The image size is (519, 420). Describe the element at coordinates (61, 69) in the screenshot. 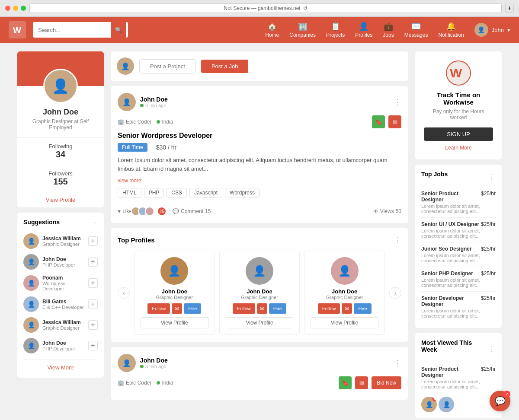

I see `profile-cover: 👤` at that location.